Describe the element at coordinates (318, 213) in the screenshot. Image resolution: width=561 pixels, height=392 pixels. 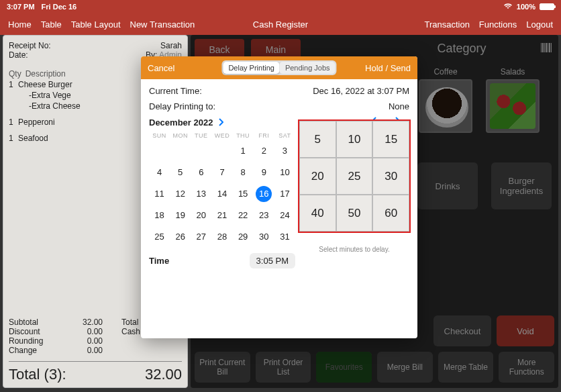
I see `delay-minute-option: 40` at that location.